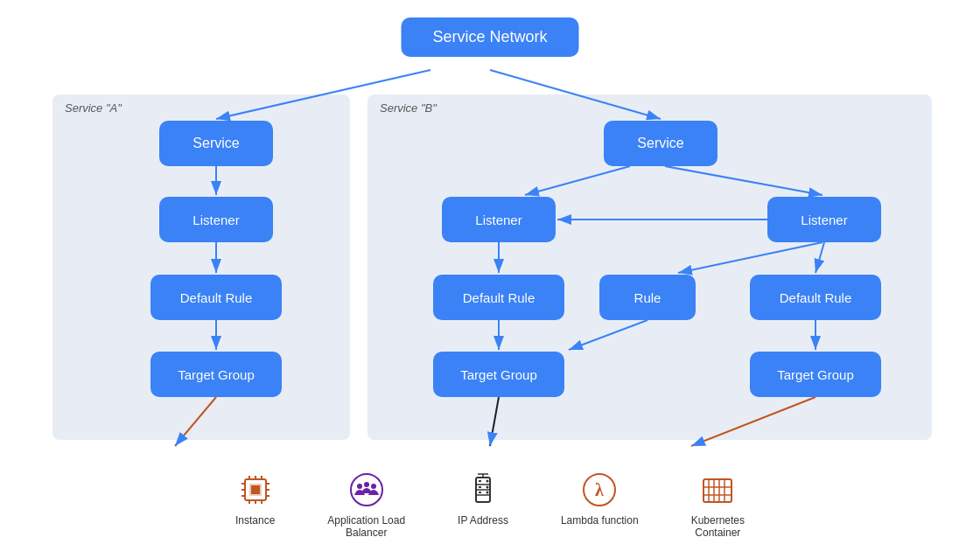  What do you see at coordinates (216, 374) in the screenshot?
I see `target-group-a-box: Target Group` at bounding box center [216, 374].